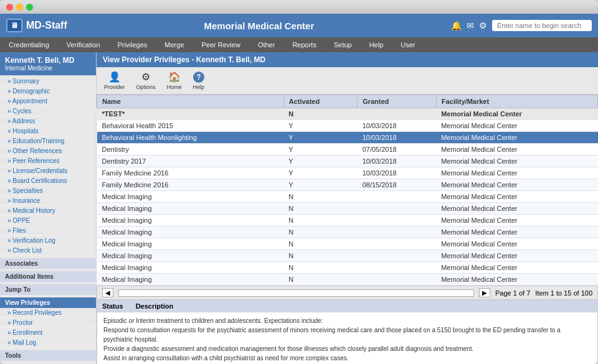 This screenshot has height=364, width=598. Describe the element at coordinates (348, 185) in the screenshot. I see `table-row: Family Medicine 2016 Y 08/15/2018 Memori…` at that location.